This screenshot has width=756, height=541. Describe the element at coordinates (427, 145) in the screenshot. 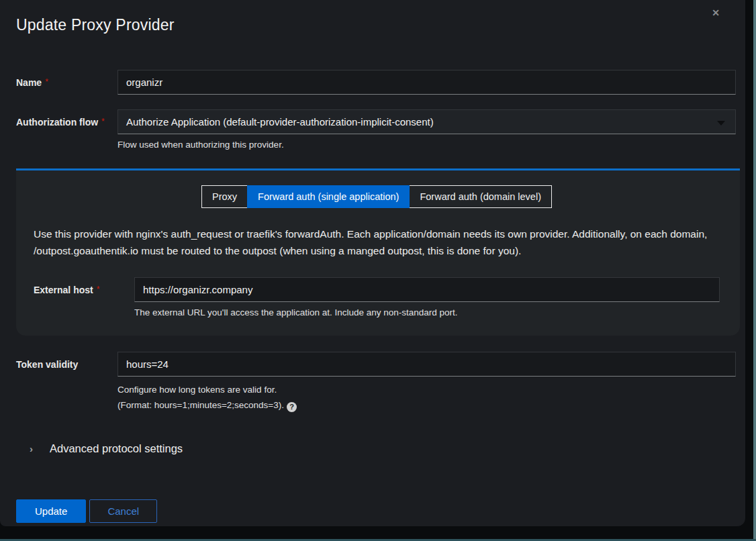

I see `authorization-flow-help: Flow used when authorizing this provider…` at that location.